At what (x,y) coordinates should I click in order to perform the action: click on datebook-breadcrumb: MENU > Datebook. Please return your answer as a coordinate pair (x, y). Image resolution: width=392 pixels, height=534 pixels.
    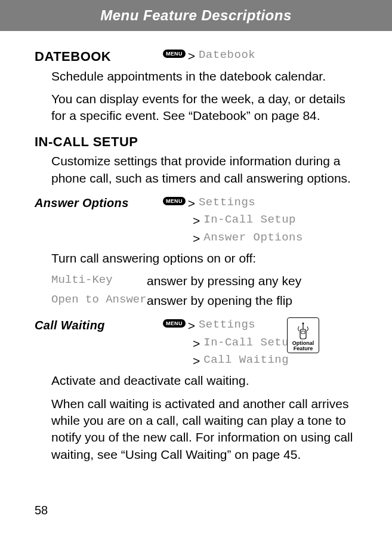
    Looking at the image, I should click on (209, 56).